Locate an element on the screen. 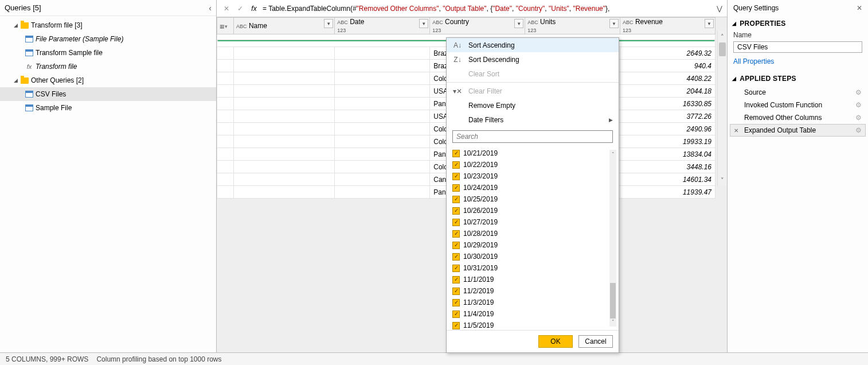 Image resolution: width=868 pixels, height=365 pixels. column-header-country: ABC123 Country ▼ is located at coordinates (478, 26).